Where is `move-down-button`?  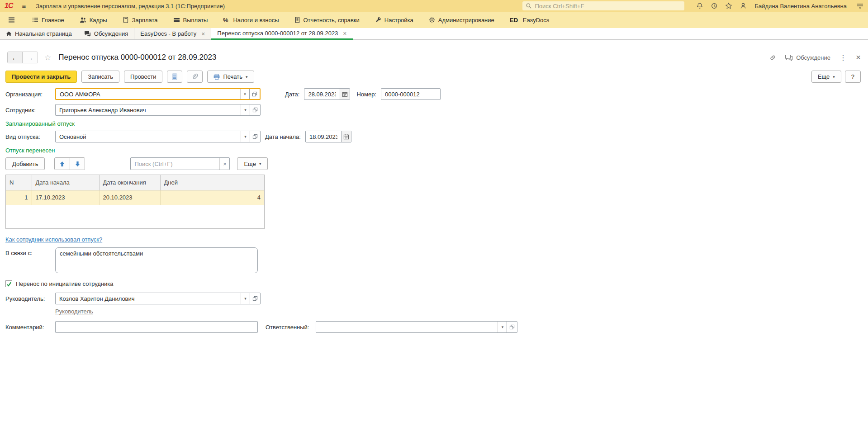 move-down-button is located at coordinates (77, 164).